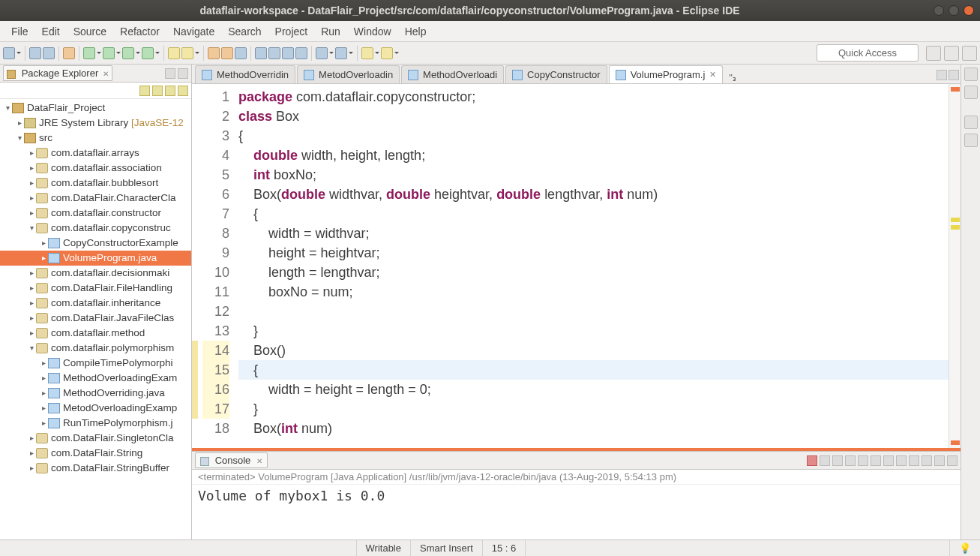  I want to click on outline-view-icon, so click(971, 92).